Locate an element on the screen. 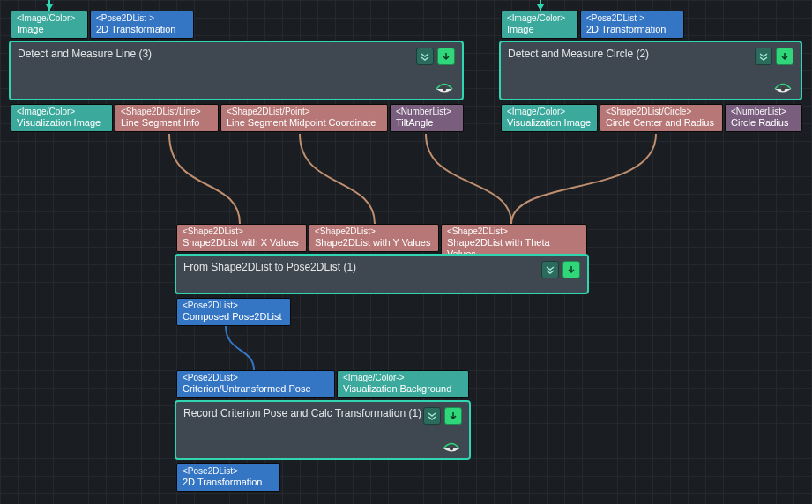 This screenshot has width=812, height=504. port-criterion-pose: <Pose2DList> Criterion/Untransformed Pos… is located at coordinates (256, 384).